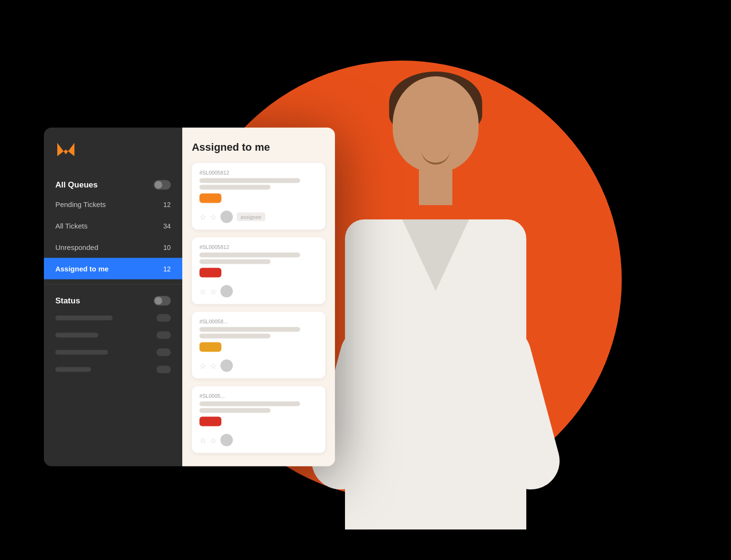  What do you see at coordinates (82, 269) in the screenshot?
I see `assigned-to-me-label: Assigned to me` at bounding box center [82, 269].